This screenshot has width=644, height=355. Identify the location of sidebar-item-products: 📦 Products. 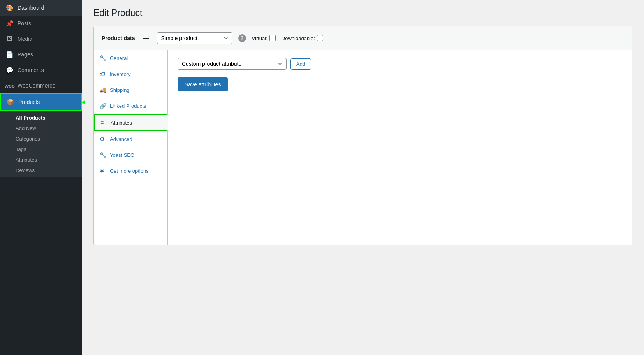
(41, 102).